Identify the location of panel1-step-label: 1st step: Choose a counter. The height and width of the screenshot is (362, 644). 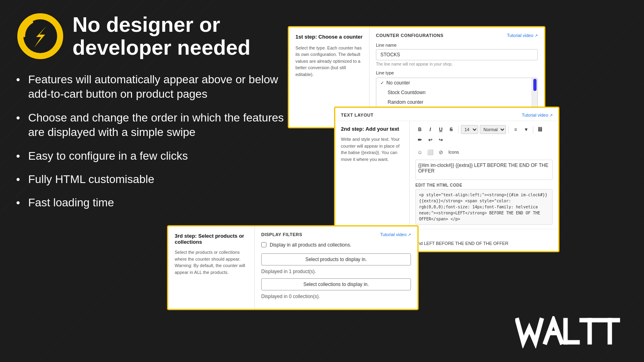
(329, 37).